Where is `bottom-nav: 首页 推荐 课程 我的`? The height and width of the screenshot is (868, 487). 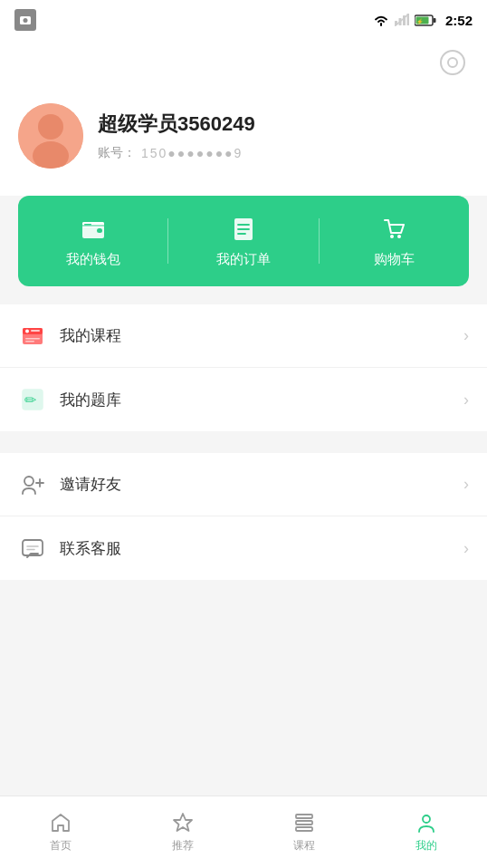
bottom-nav: 首页 推荐 课程 我的 is located at coordinates (244, 832).